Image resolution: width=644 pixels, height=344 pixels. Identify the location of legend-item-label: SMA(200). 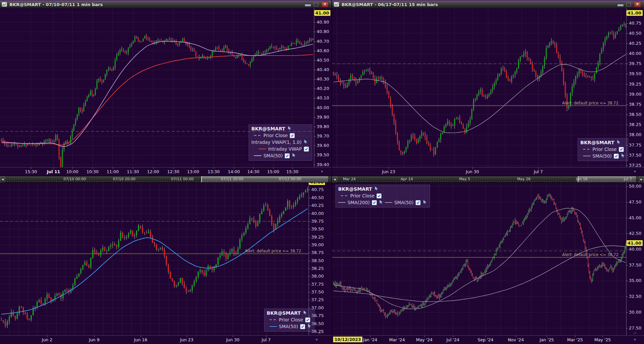
(359, 202).